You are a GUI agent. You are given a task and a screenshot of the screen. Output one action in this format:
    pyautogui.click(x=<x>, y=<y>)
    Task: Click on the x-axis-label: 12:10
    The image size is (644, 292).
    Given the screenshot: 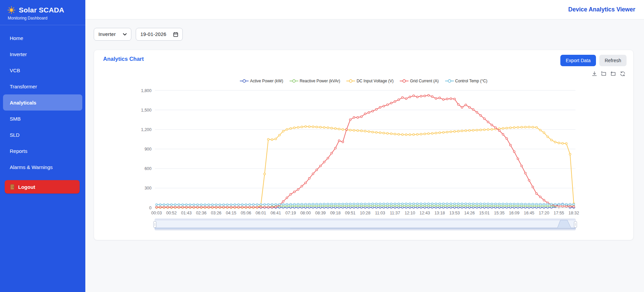 What is the action you would take?
    pyautogui.click(x=410, y=213)
    